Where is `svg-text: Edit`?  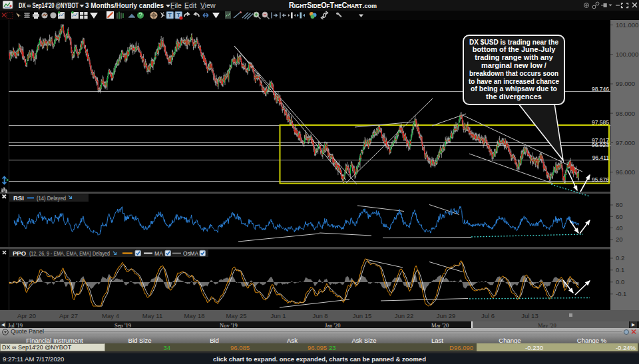 svg-text: Edit is located at coordinates (190, 5).